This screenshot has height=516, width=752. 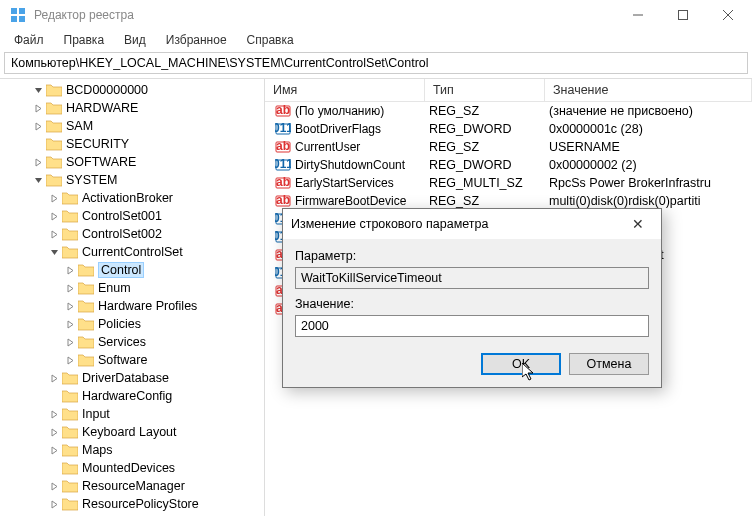 What do you see at coordinates (345, 90) in the screenshot?
I see `col-name: Имя` at bounding box center [345, 90].